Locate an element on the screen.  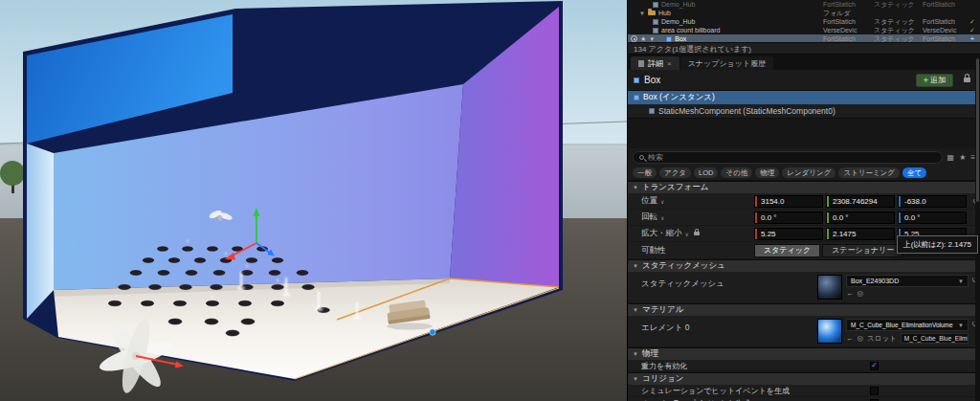
location-x-input: 3154.0 is located at coordinates (789, 201).